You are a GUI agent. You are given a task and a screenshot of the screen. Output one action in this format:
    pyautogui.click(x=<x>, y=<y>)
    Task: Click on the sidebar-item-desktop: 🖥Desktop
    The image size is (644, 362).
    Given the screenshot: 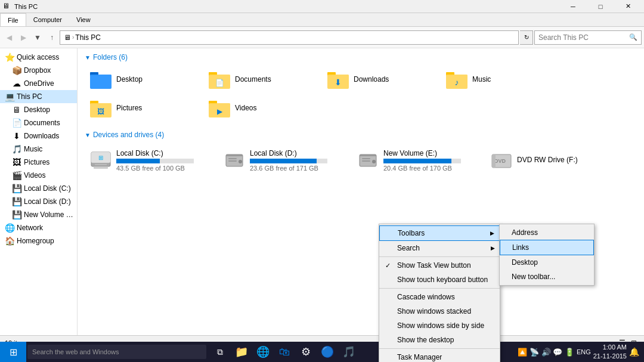 What is the action you would take?
    pyautogui.click(x=38, y=110)
    